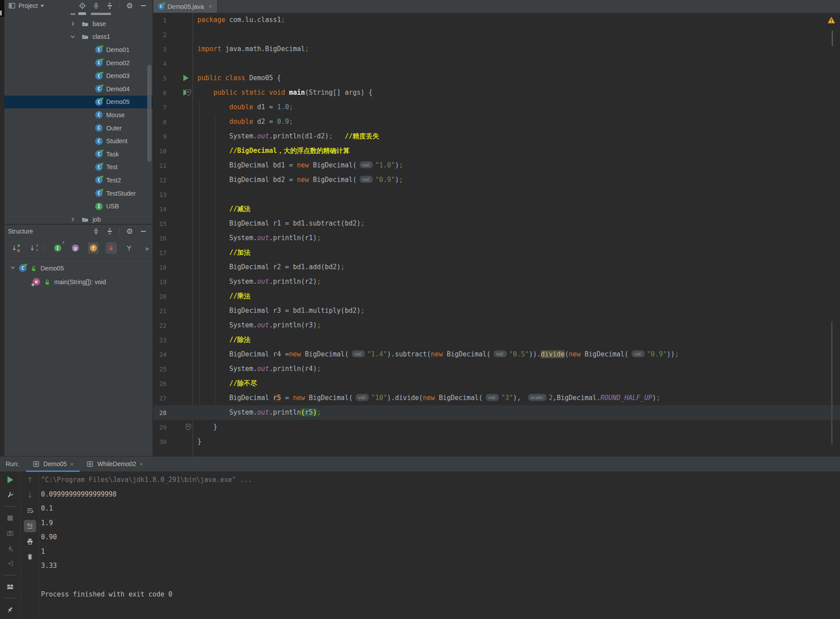 The width and height of the screenshot is (840, 619). What do you see at coordinates (497, 209) in the screenshot?
I see `code-line-14: 14 //减法` at bounding box center [497, 209].